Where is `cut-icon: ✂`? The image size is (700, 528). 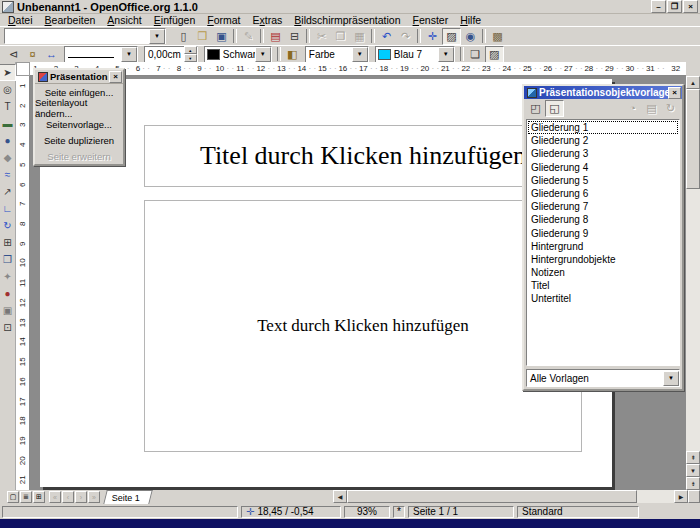
cut-icon: ✂ is located at coordinates (322, 36).